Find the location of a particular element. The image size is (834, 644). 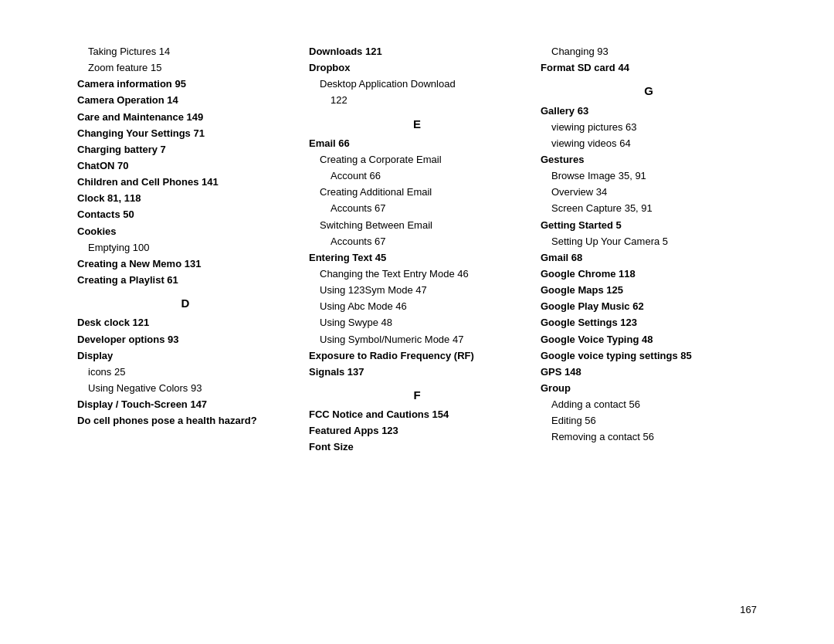

index-entry: Display / Touch-Screen 147 is located at coordinates (185, 405).